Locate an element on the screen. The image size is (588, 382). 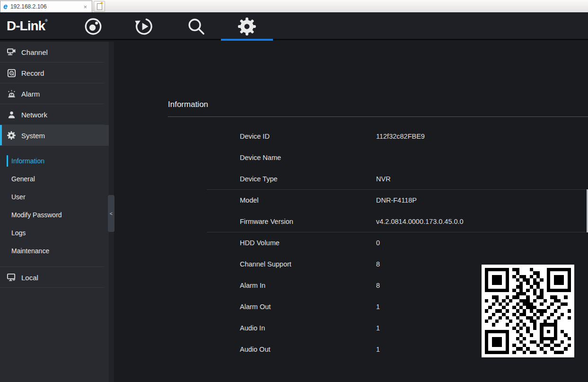
info-row-firmware: Firmware Version v4.2.0814.0000.173.0.45… is located at coordinates (294, 222).